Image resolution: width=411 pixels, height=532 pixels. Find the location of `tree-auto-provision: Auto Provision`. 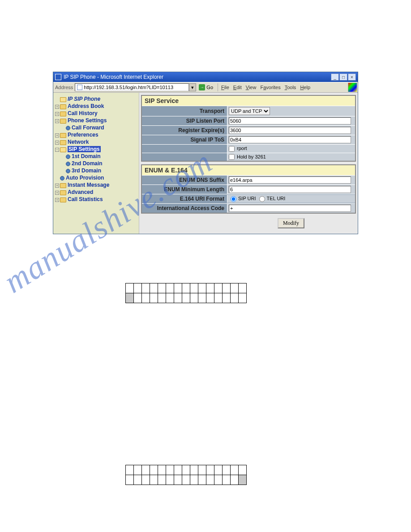

tree-auto-provision: Auto Provision is located at coordinates (85, 178).